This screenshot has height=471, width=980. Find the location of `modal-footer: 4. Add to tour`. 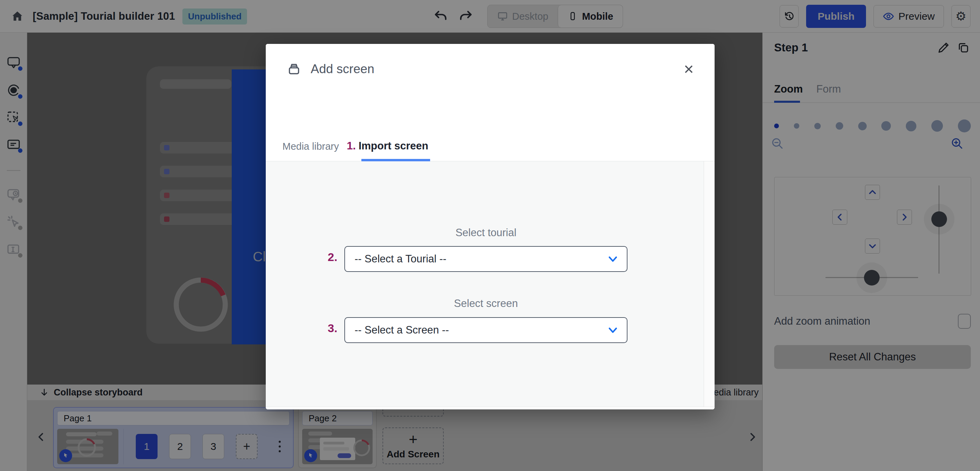

modal-footer: 4. Add to tour is located at coordinates (490, 408).